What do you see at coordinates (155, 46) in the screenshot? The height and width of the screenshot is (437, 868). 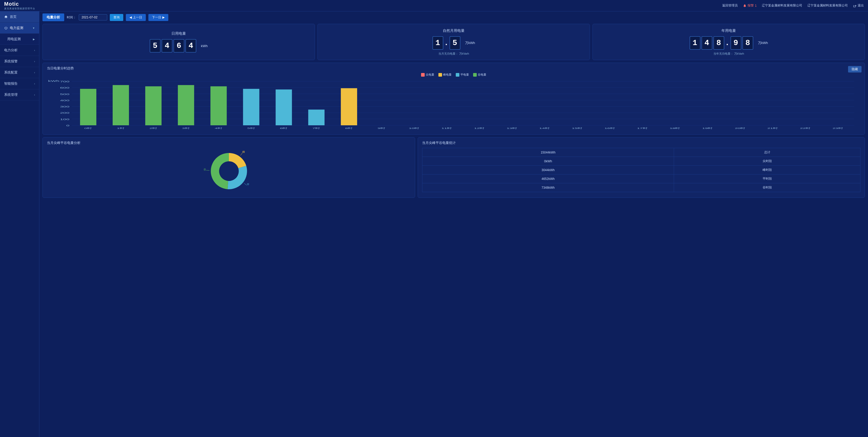 I see `kpi-digit: 5` at bounding box center [155, 46].